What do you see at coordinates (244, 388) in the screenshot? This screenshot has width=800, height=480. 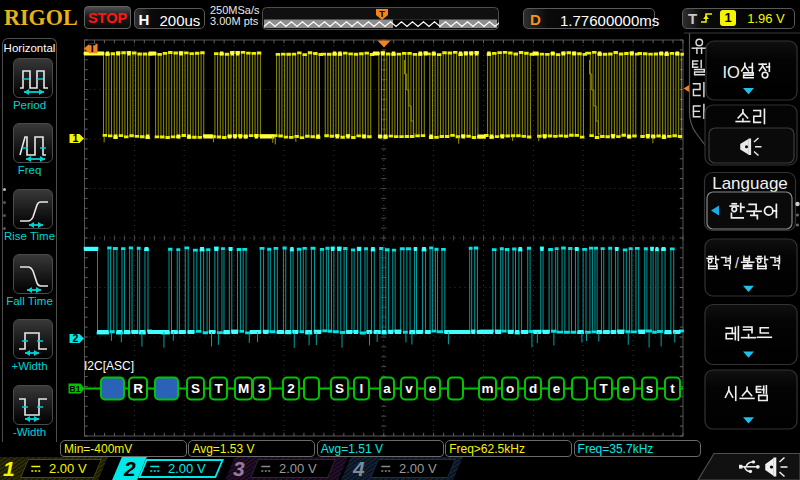 I see `svg-text: M` at bounding box center [244, 388].